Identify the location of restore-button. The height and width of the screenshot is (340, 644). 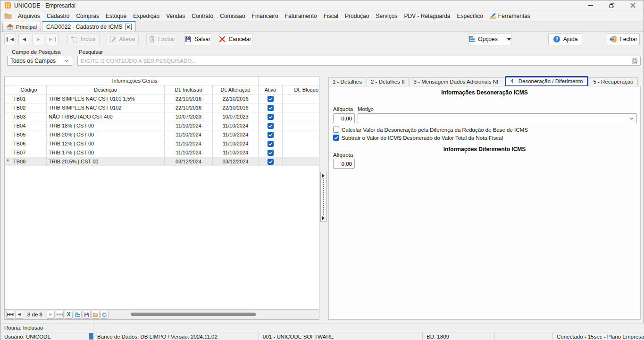
(611, 6).